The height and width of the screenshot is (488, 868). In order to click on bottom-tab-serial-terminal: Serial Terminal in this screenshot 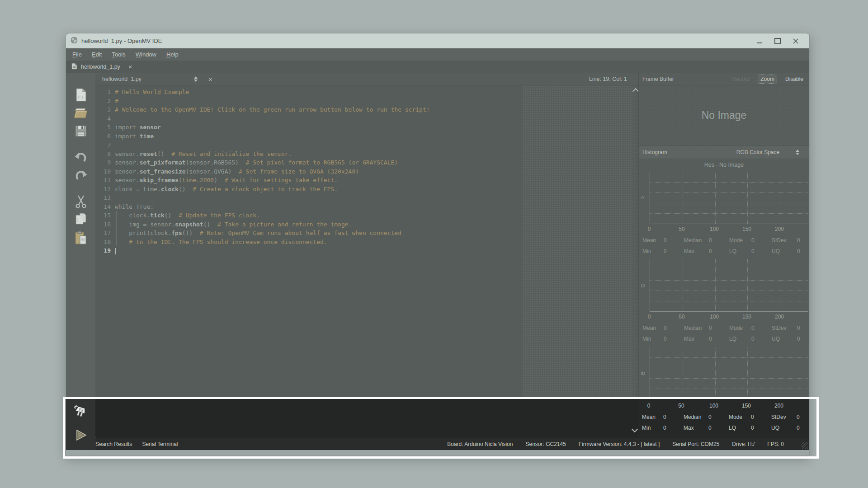, I will do `click(160, 444)`.